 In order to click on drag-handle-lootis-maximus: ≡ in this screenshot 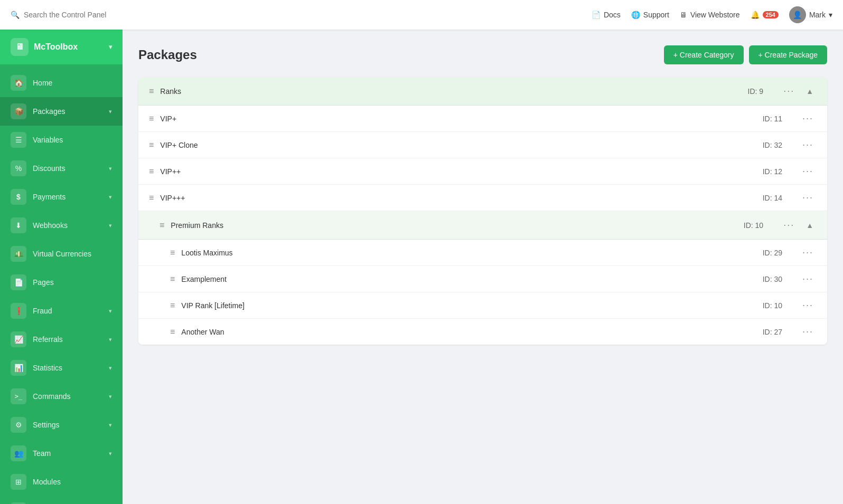, I will do `click(172, 253)`.